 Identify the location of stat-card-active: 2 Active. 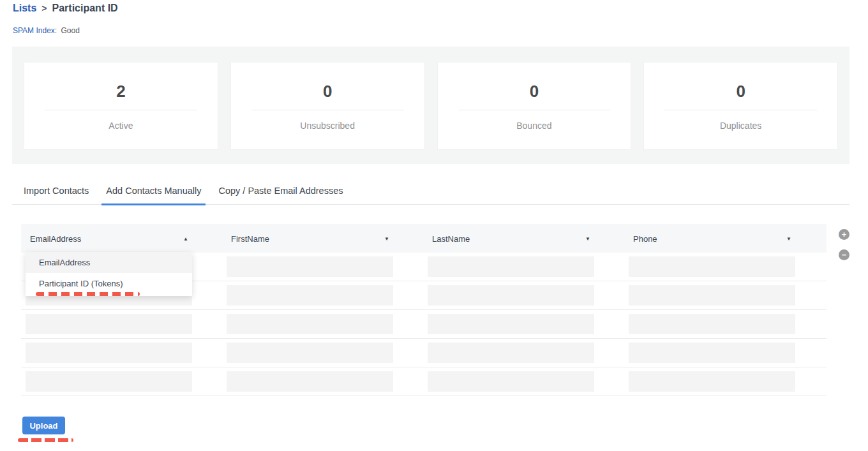
(121, 106).